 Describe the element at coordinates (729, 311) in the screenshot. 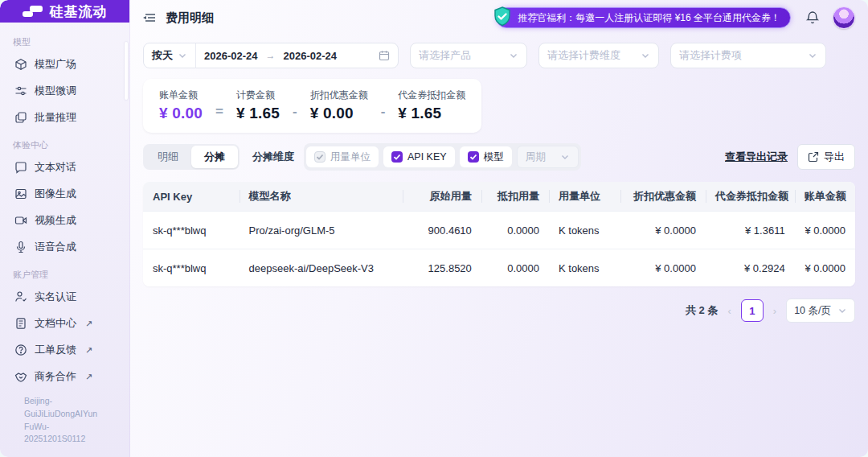

I see `pagination-prev-icon: ‹` at that location.